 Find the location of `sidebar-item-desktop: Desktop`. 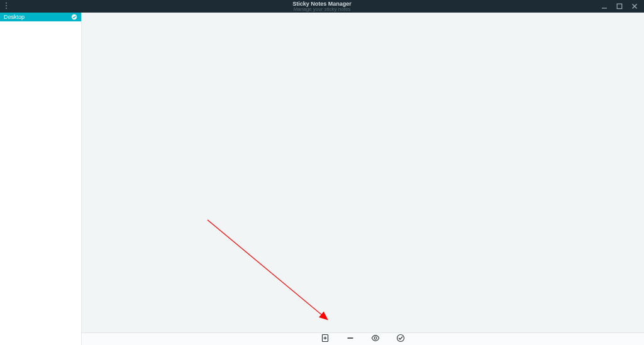

sidebar-item-desktop: Desktop is located at coordinates (40, 17).